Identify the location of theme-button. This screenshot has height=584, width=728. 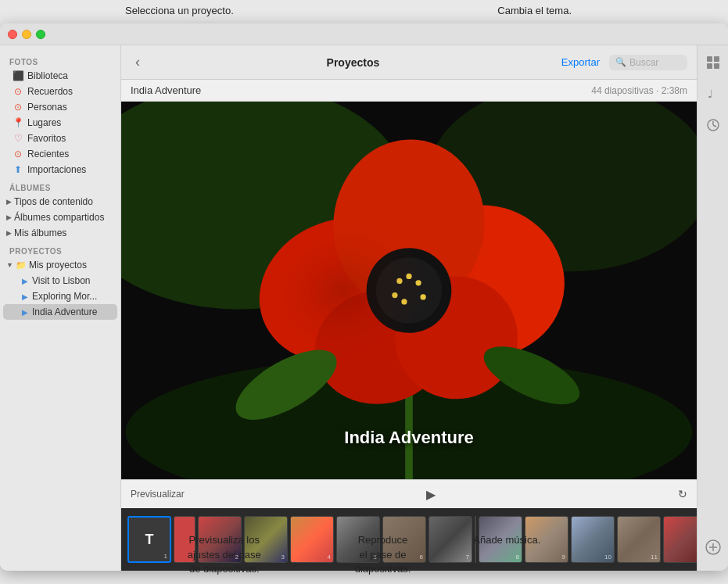
(713, 63).